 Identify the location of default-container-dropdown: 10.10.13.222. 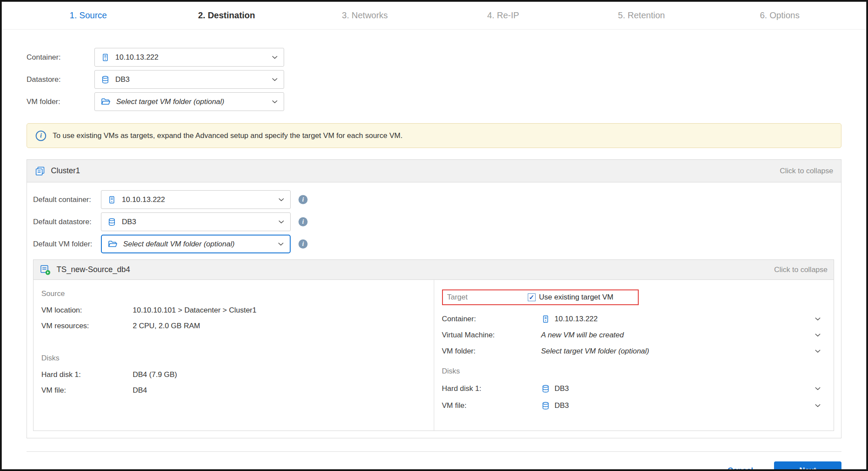
(196, 199).